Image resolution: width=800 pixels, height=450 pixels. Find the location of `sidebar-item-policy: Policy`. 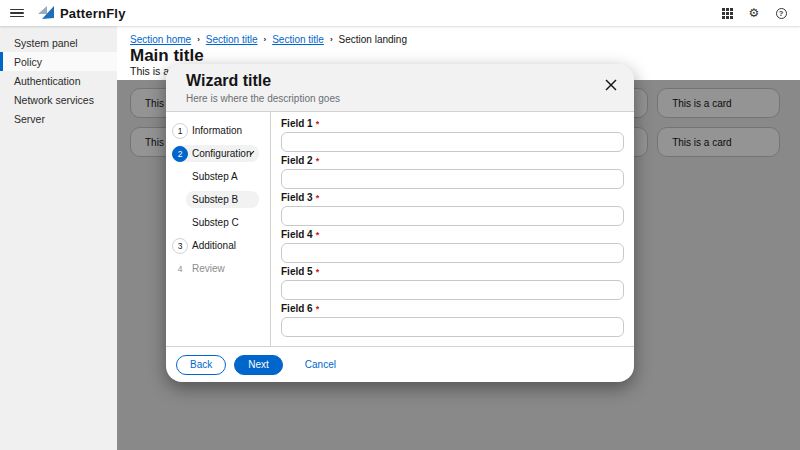

sidebar-item-policy: Policy is located at coordinates (58, 62).